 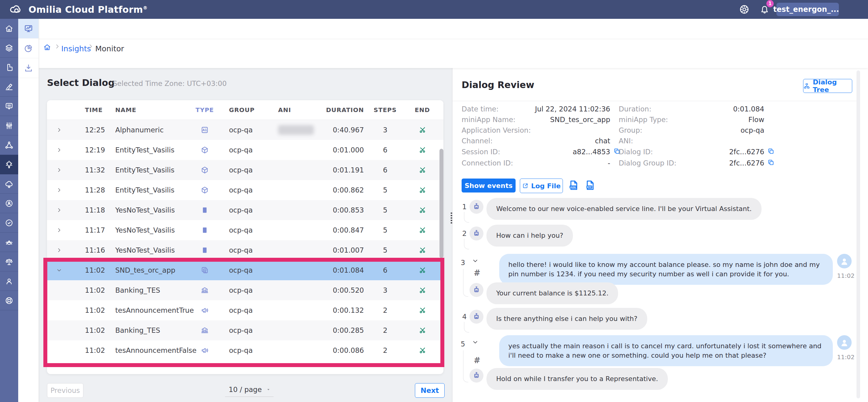 I want to click on table-row: 11:02Banking_TESocp-qa0:00.2852, so click(x=245, y=331).